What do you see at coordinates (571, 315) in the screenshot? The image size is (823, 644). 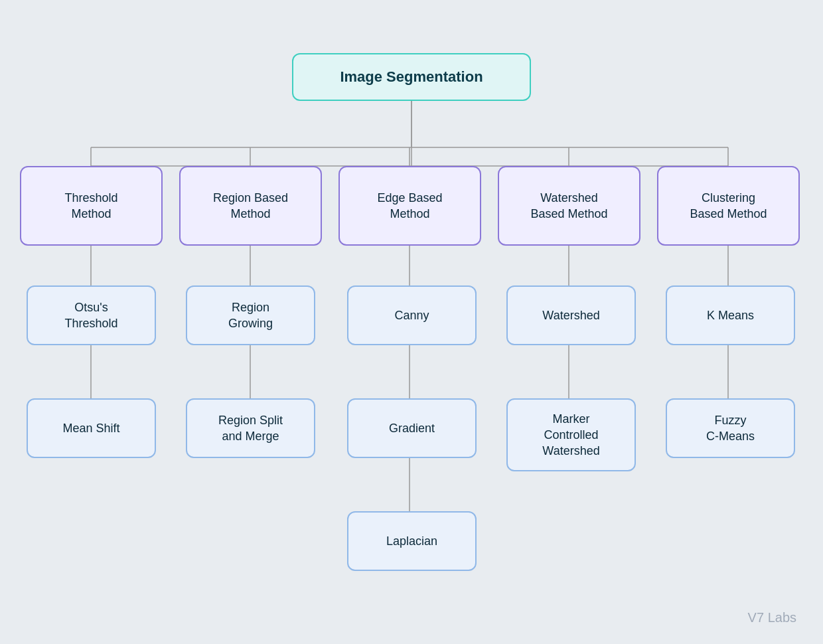 I see `node-ws: Watershed` at bounding box center [571, 315].